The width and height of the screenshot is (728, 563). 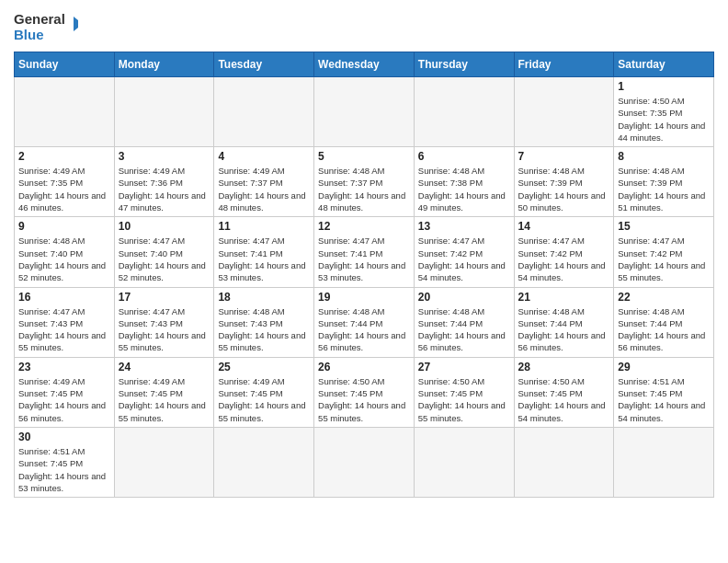 I want to click on day-number: 7, so click(x=564, y=156).